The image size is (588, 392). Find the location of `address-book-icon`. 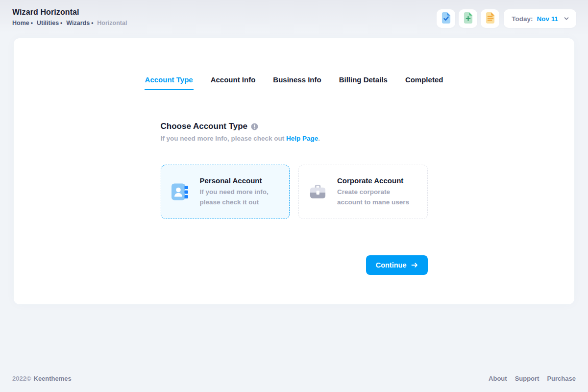

address-book-icon is located at coordinates (180, 192).